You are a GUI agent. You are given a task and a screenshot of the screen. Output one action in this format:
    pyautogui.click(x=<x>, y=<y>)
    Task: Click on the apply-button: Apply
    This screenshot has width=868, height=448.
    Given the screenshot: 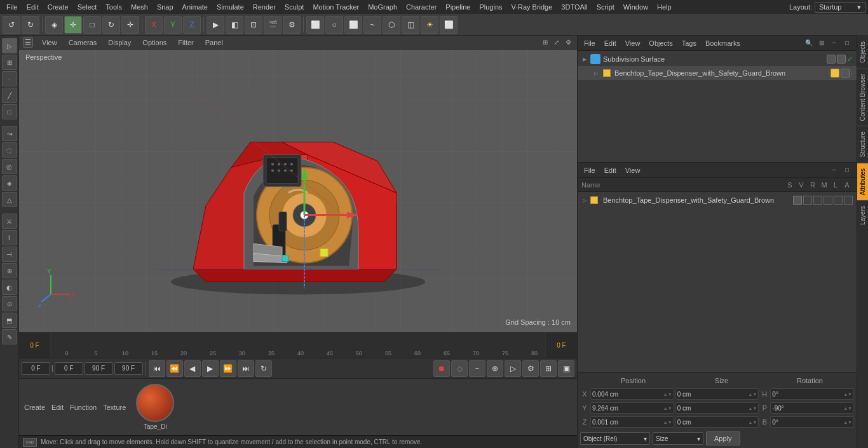 What is the action you would take?
    pyautogui.click(x=723, y=438)
    